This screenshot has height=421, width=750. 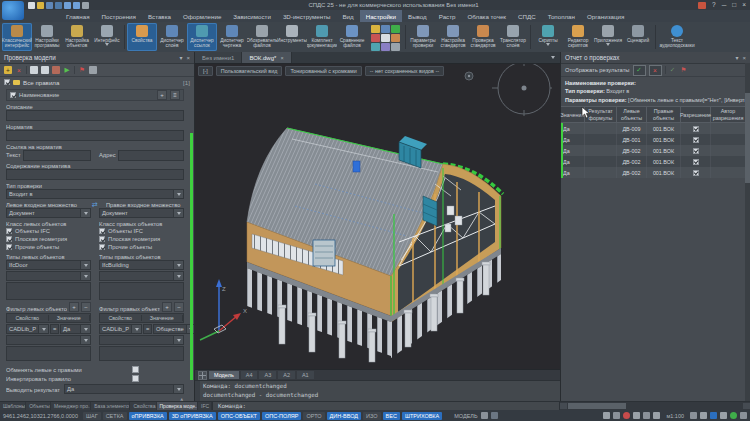 What do you see at coordinates (34, 70) in the screenshot?
I see `copy-icon` at bounding box center [34, 70].